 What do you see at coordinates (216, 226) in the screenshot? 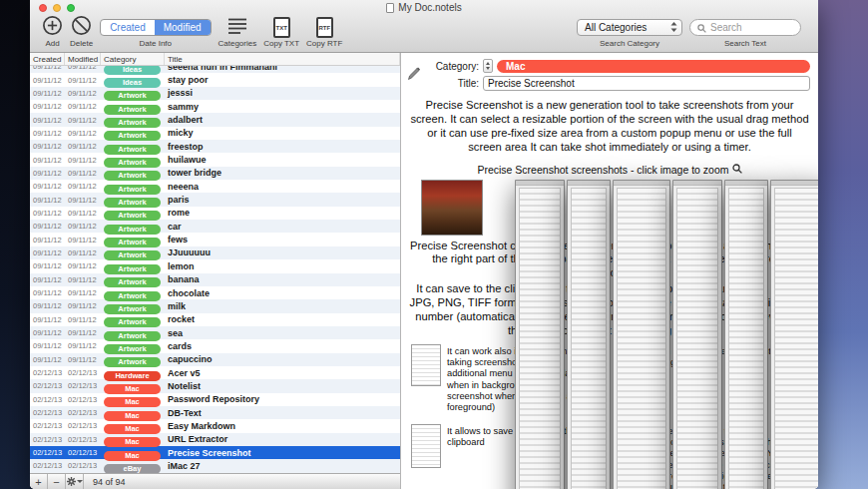
I see `table-row: 09/11/1209/11/12Artworkcar` at bounding box center [216, 226].